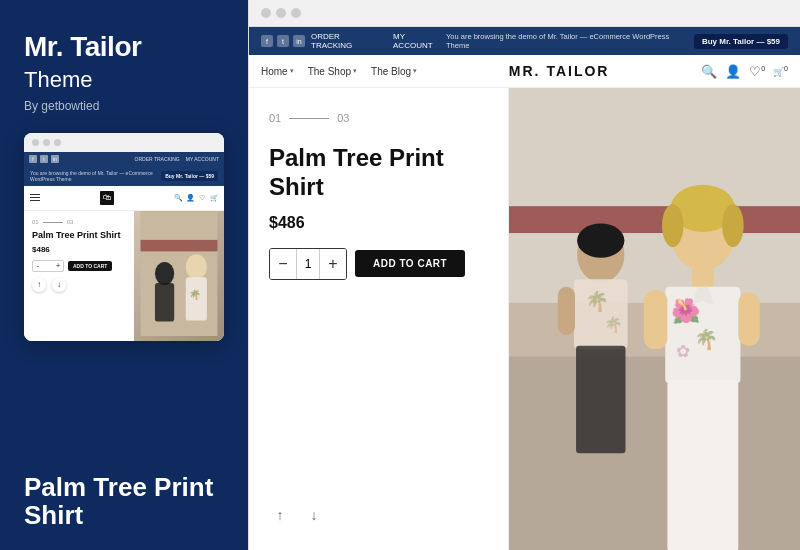  Describe the element at coordinates (36, 222) in the screenshot. I see `mini-slide-current: 01` at that location.